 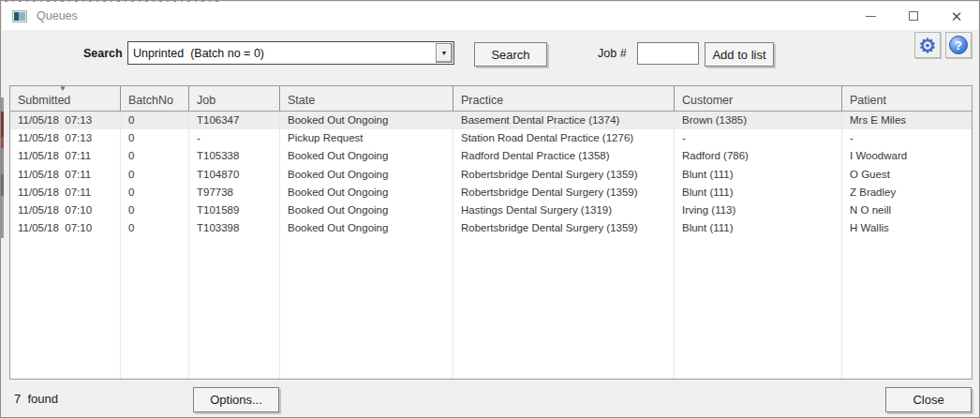 What do you see at coordinates (564, 98) in the screenshot?
I see `column-header-practice: Practice` at bounding box center [564, 98].